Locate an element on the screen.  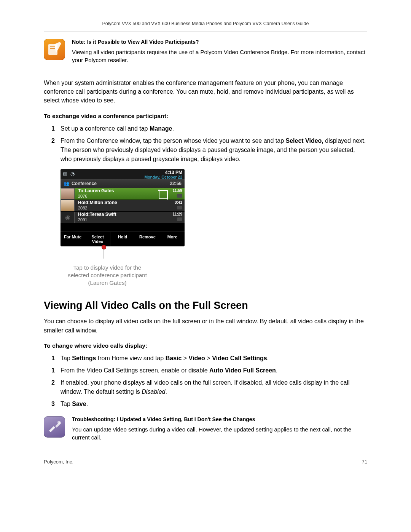
call-duration: 0:41 is located at coordinates (178, 203).